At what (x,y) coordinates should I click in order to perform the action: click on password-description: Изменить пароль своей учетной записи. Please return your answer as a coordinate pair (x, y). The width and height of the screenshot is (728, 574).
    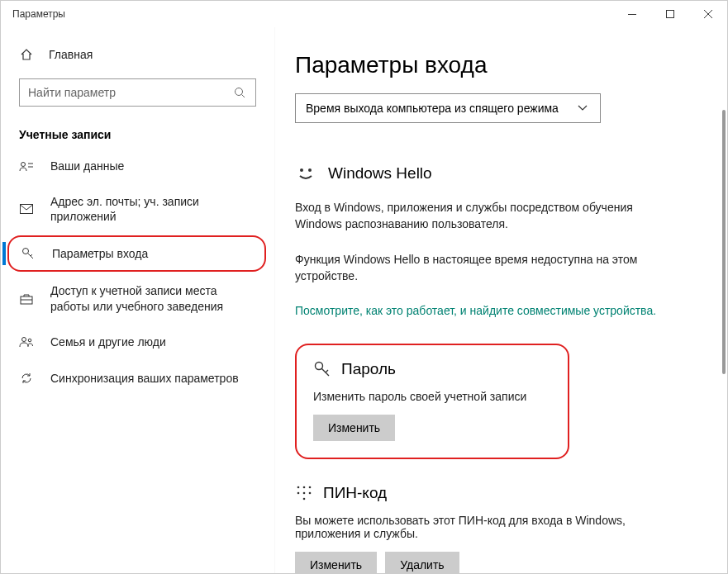
    Looking at the image, I should click on (432, 396).